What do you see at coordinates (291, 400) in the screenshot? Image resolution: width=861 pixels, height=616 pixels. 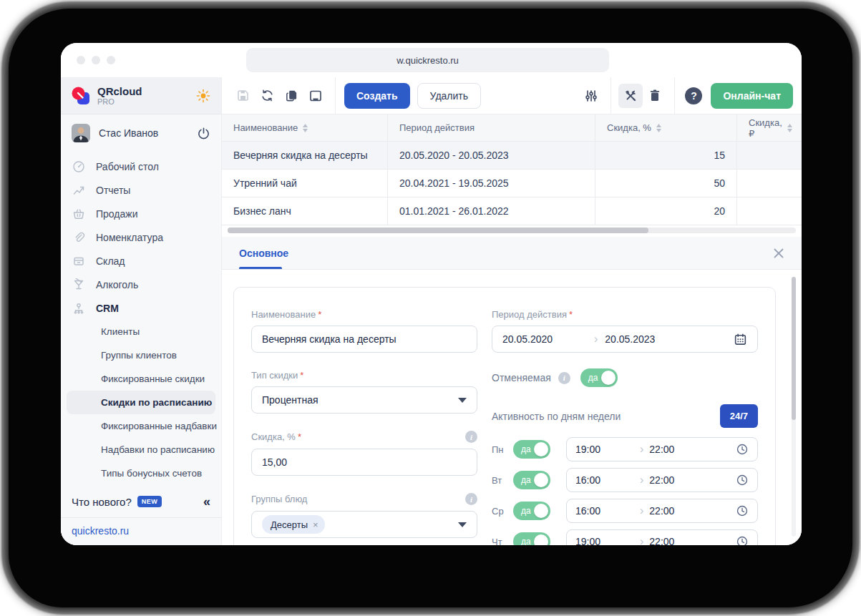 I see `discount-type-value: Процентная` at bounding box center [291, 400].